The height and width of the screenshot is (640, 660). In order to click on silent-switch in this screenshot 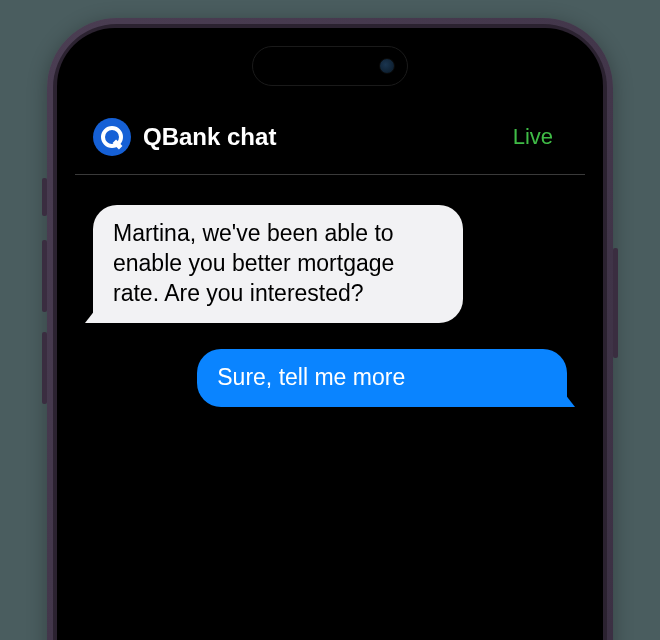, I will do `click(44, 197)`.